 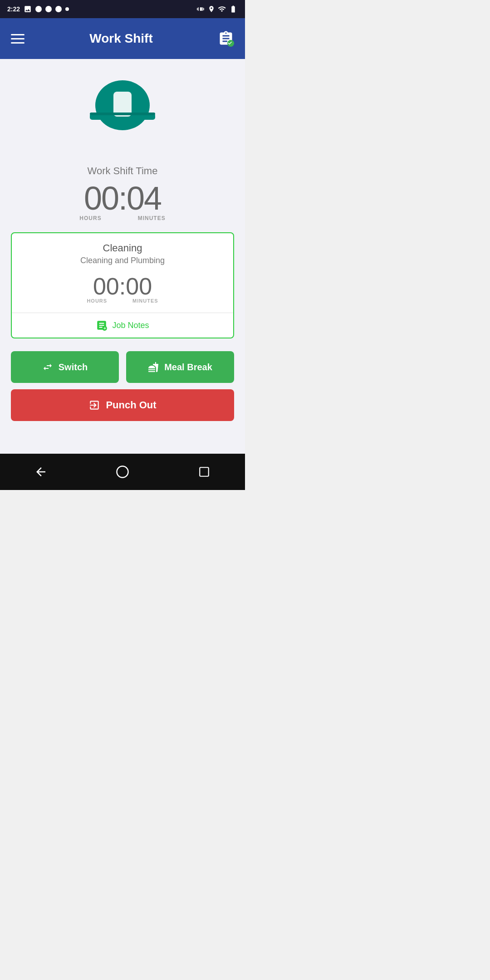 I want to click on back-icon, so click(x=41, y=472).